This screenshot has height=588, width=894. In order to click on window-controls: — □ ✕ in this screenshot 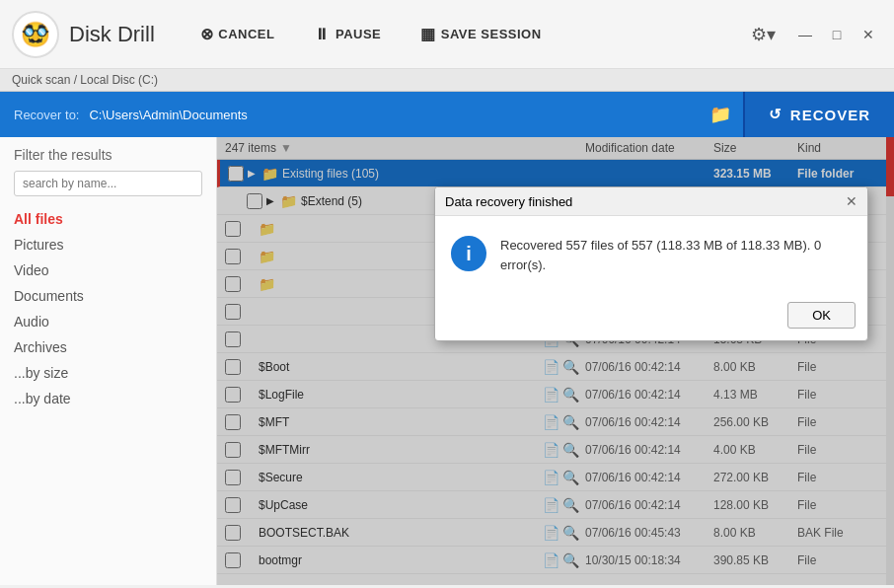, I will do `click(837, 35)`.